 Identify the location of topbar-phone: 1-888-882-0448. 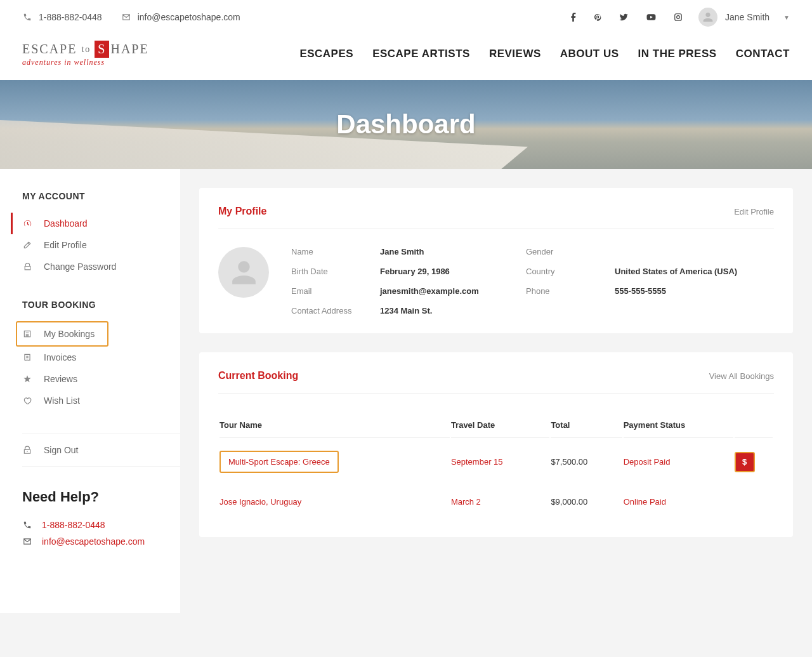
(62, 17).